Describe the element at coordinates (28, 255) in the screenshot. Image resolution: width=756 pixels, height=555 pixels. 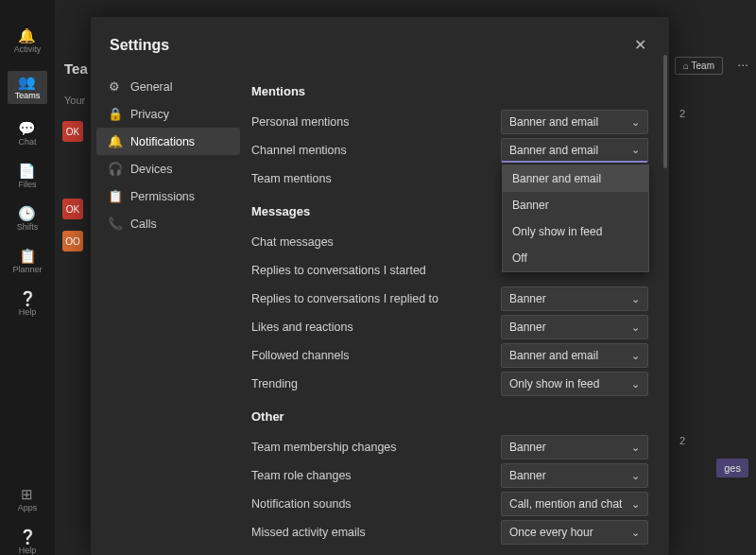
I see `planner-icon: 📋` at that location.